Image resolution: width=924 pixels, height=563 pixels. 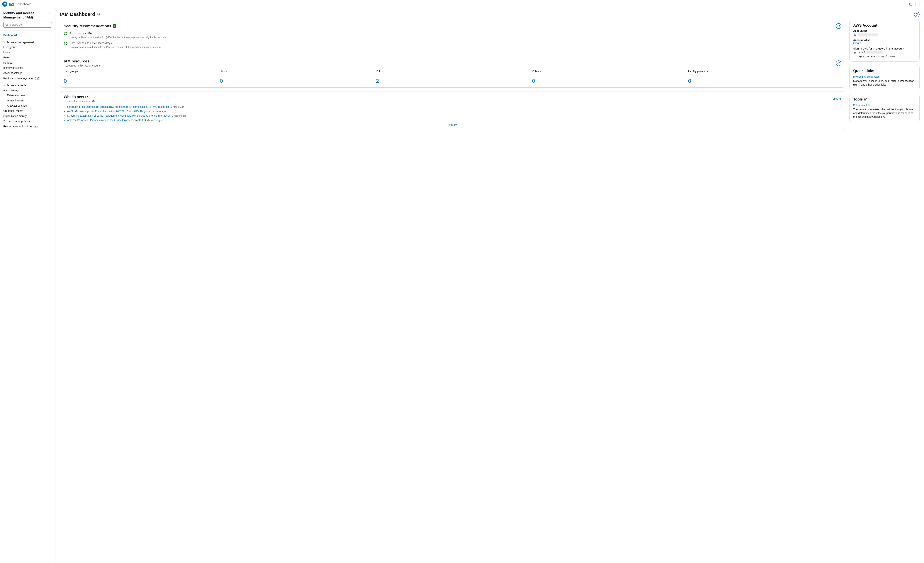 I want to click on quick-links-description: Manage your access keys, multi-factor au…, so click(x=884, y=83).